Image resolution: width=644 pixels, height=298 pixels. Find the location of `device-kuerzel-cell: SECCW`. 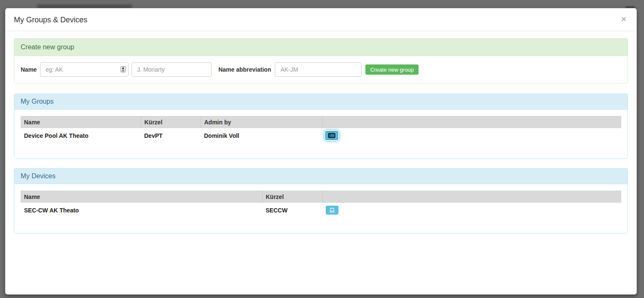

device-kuerzel-cell: SECCW is located at coordinates (292, 210).